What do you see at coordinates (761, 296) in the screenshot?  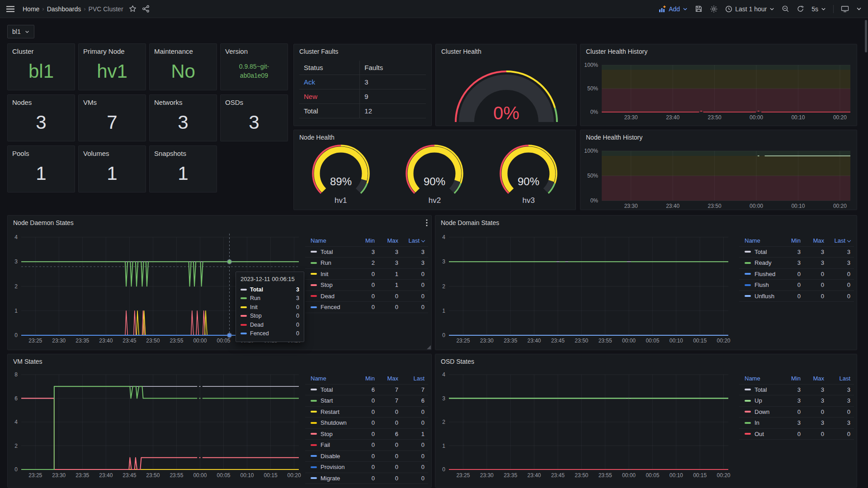 I see `legend-series-name: Unflush` at bounding box center [761, 296].